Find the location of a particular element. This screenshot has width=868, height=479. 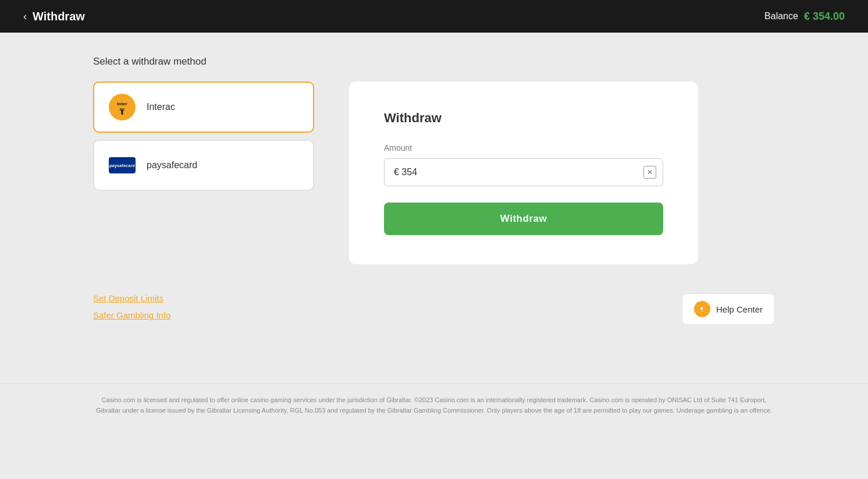

amount-input is located at coordinates (524, 172).